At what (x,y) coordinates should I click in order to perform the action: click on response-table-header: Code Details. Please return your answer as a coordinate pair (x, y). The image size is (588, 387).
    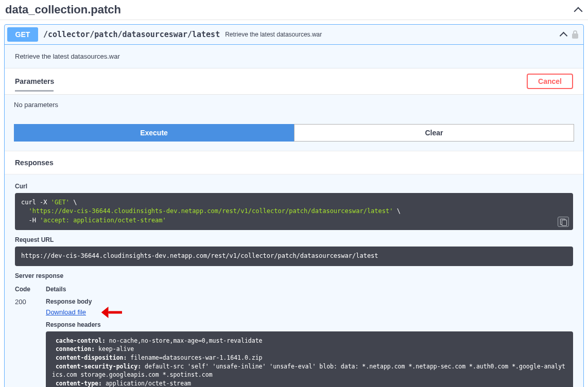
    Looking at the image, I should click on (294, 290).